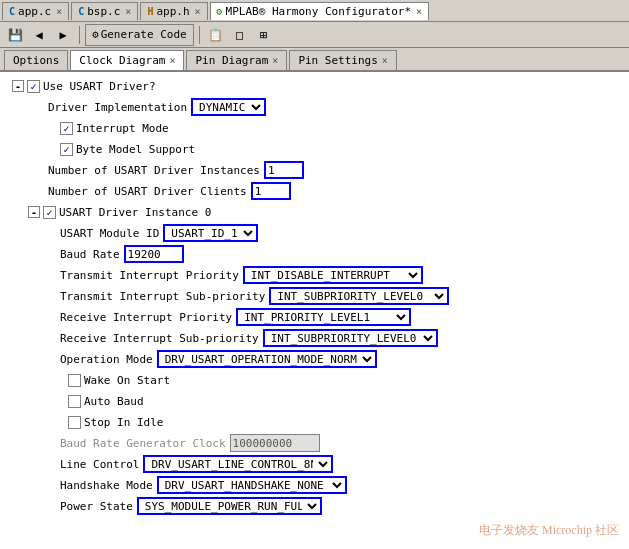  Describe the element at coordinates (81, 12) in the screenshot. I see `c-file-icon2: C` at that location.